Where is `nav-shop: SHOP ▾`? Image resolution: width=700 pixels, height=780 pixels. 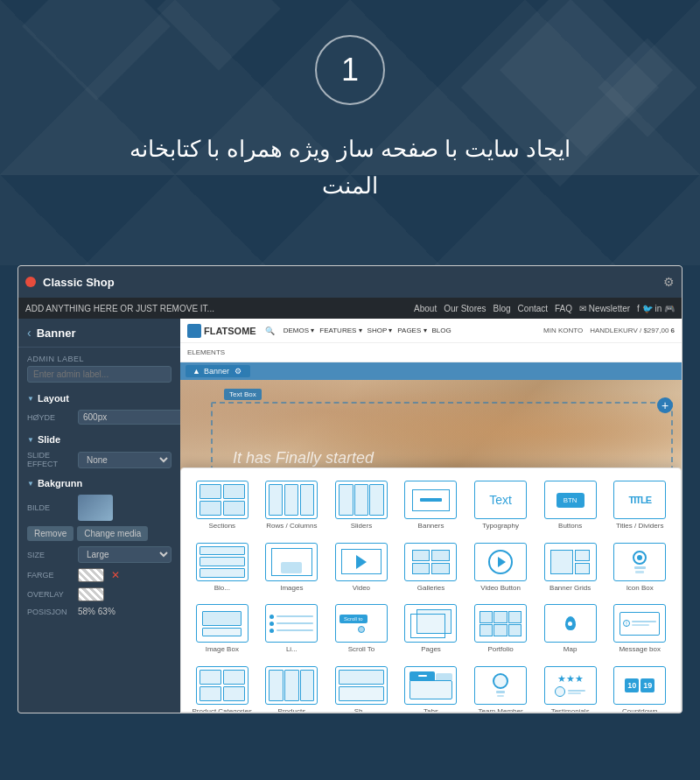 nav-shop: SHOP ▾ is located at coordinates (380, 331).